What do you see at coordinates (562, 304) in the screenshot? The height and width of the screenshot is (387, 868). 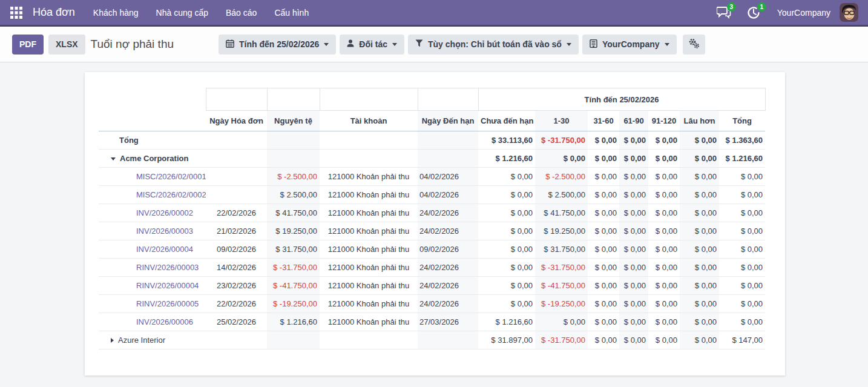 I see `cell-1-30: $ -19.250,00` at bounding box center [562, 304].